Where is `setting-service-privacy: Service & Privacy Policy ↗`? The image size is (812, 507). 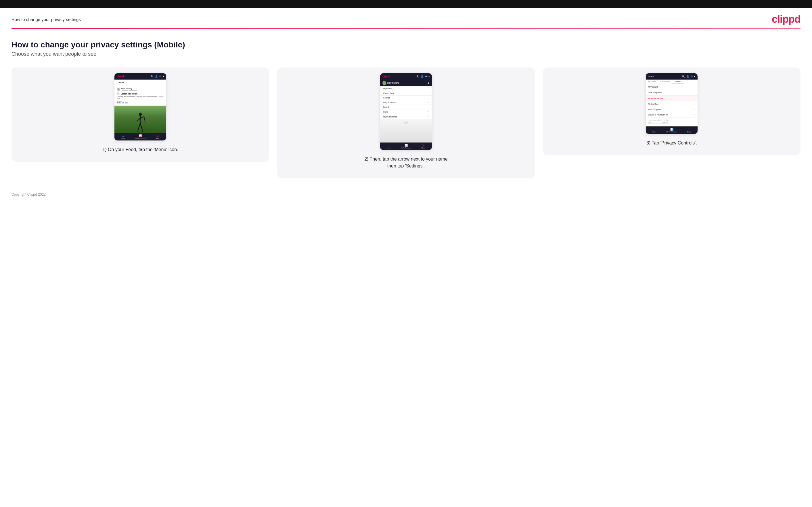
setting-service-privacy: Service & Privacy Policy ↗ is located at coordinates (672, 115).